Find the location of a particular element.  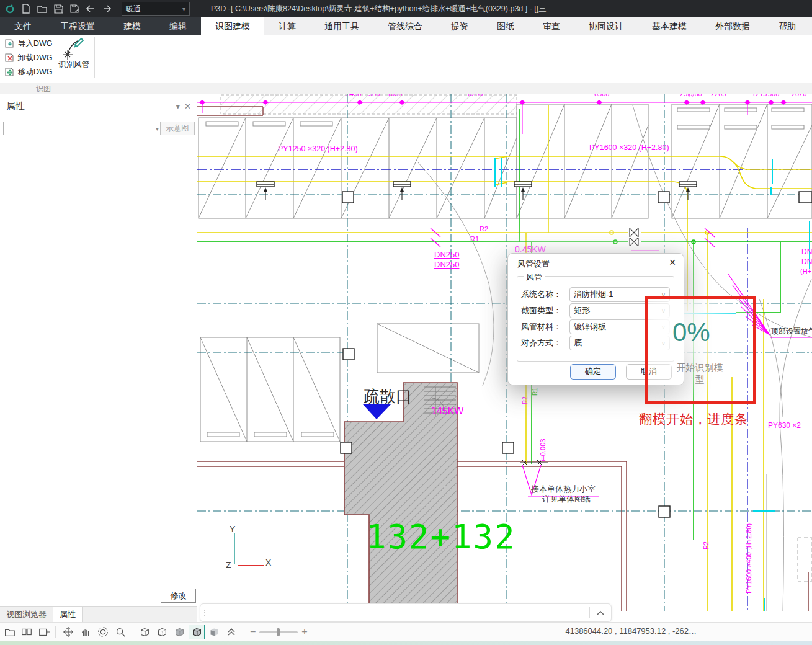

progress-percent: 0% is located at coordinates (691, 332).